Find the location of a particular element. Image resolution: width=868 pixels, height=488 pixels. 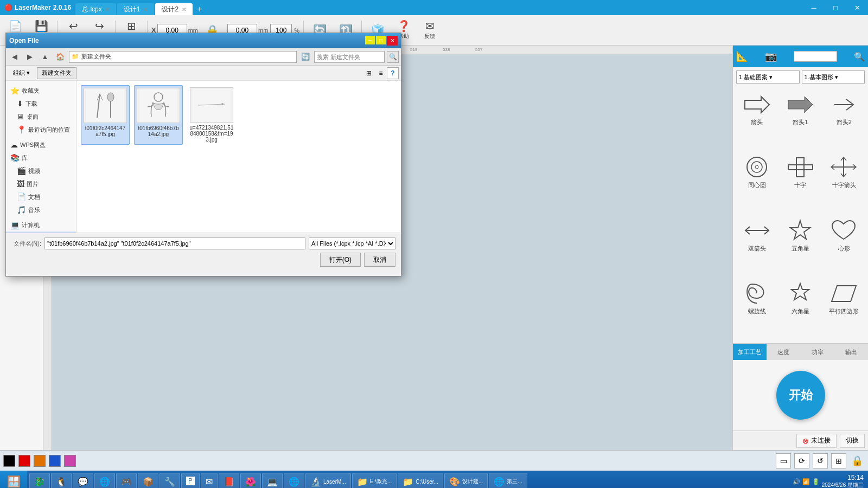

color-blue is located at coordinates (55, 461).